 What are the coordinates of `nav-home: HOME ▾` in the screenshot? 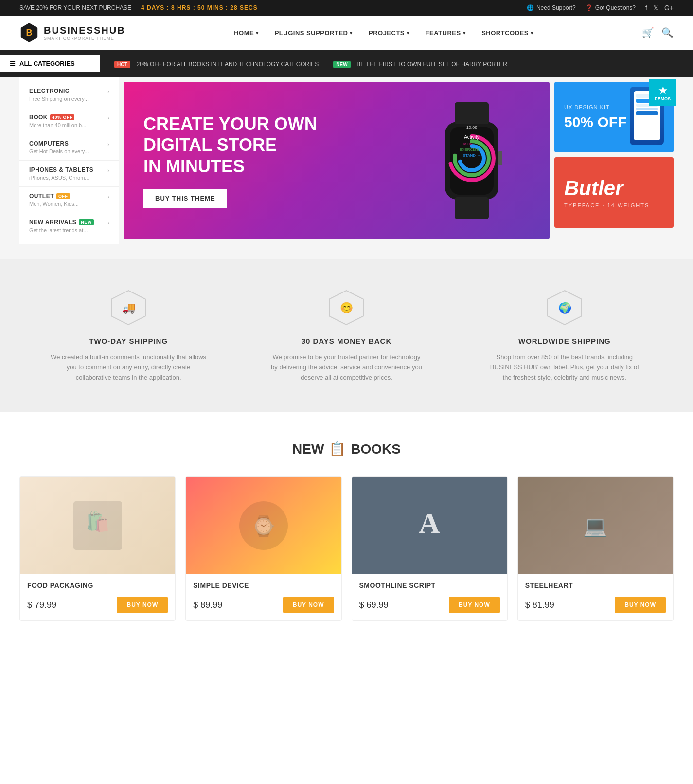 It's located at (246, 33).